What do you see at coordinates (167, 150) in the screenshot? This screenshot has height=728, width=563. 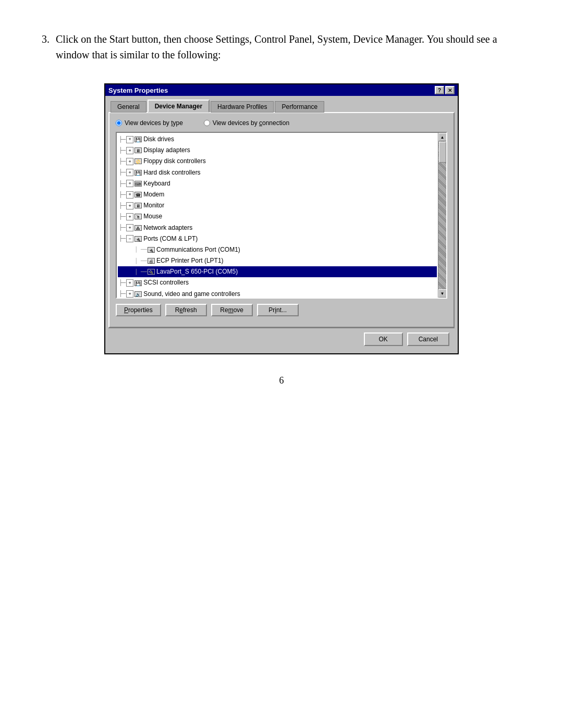 I see `device-label: Display adapters` at bounding box center [167, 150].